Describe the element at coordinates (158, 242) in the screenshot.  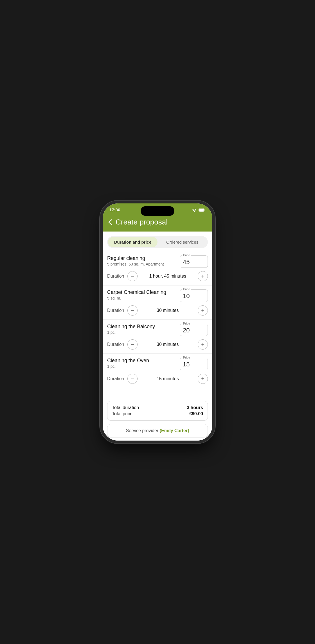
I see `tab-bar: Duration and price Ordered services` at that location.